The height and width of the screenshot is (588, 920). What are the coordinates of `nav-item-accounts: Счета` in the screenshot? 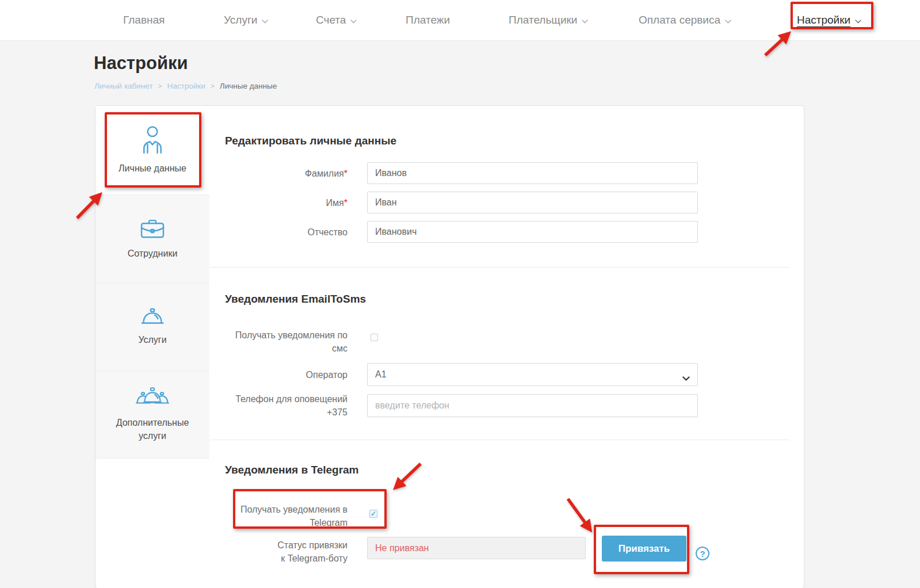 It's located at (336, 20).